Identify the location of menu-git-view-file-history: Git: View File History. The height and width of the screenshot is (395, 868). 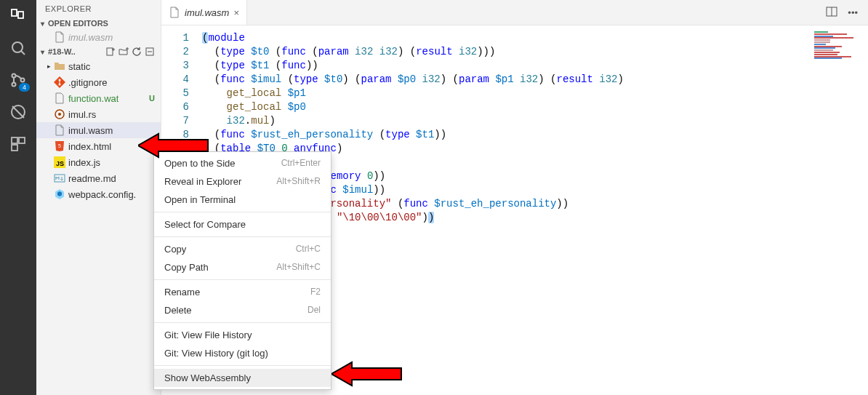
(243, 335).